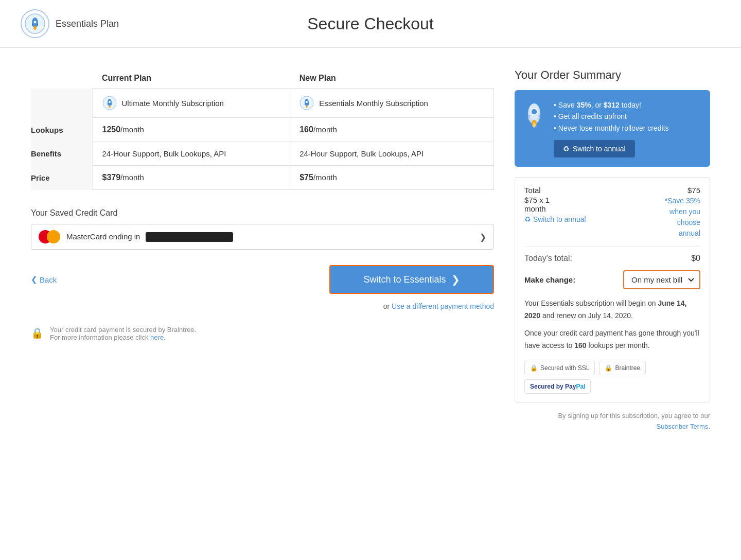  What do you see at coordinates (392, 130) in the screenshot?
I see `new-lookups: 160/month` at bounding box center [392, 130].